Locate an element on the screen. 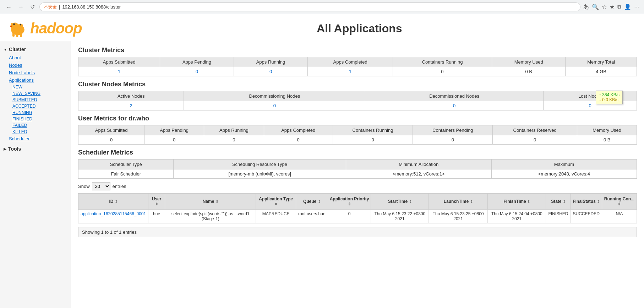 The width and height of the screenshot is (644, 308). col-start-time: StartTime ⇕ is located at coordinates (400, 202).